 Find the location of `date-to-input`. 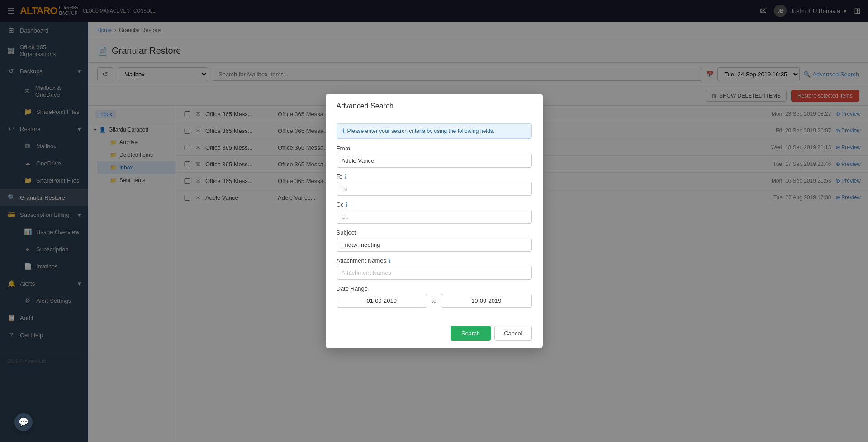

date-to-input is located at coordinates (487, 301).